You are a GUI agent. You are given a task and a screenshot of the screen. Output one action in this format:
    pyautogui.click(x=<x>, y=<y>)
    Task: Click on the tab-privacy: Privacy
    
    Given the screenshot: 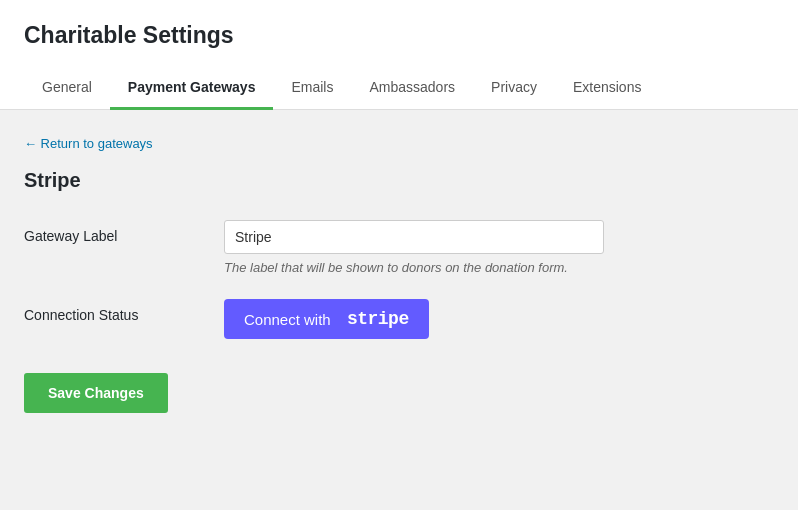 What is the action you would take?
    pyautogui.click(x=514, y=88)
    